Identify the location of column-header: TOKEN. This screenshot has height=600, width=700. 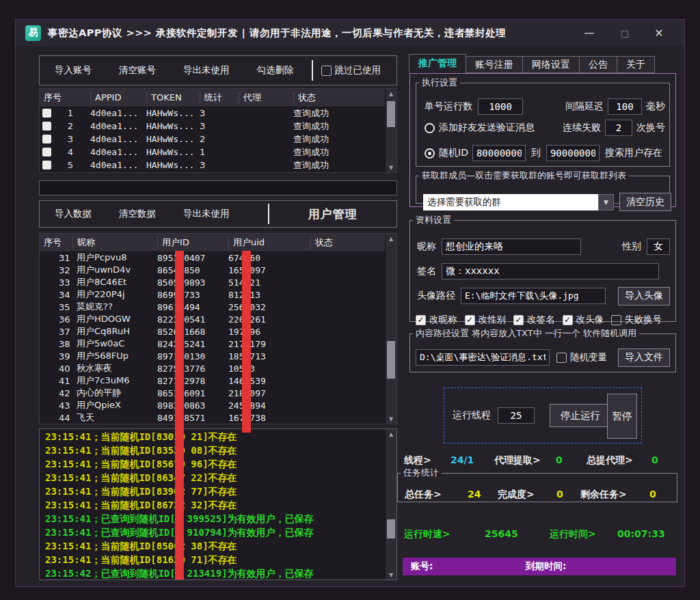
(173, 98).